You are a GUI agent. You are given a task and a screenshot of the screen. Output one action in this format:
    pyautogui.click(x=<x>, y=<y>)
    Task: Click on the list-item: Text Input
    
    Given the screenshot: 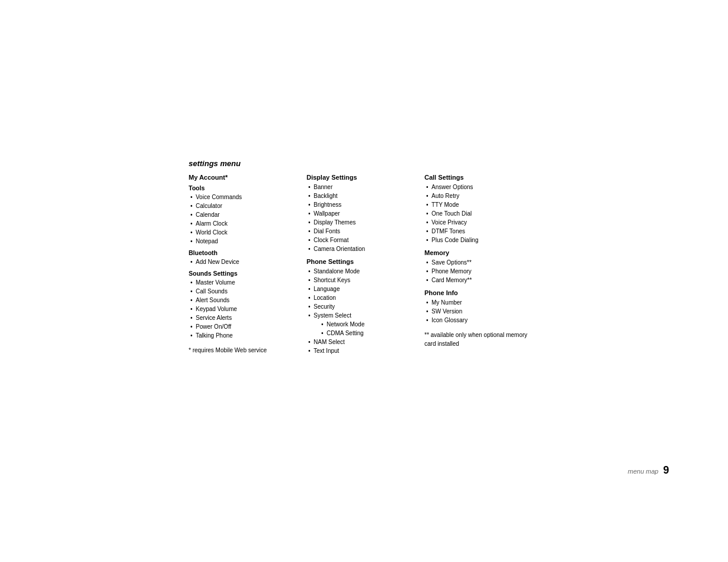 What is the action you would take?
    pyautogui.click(x=360, y=351)
    